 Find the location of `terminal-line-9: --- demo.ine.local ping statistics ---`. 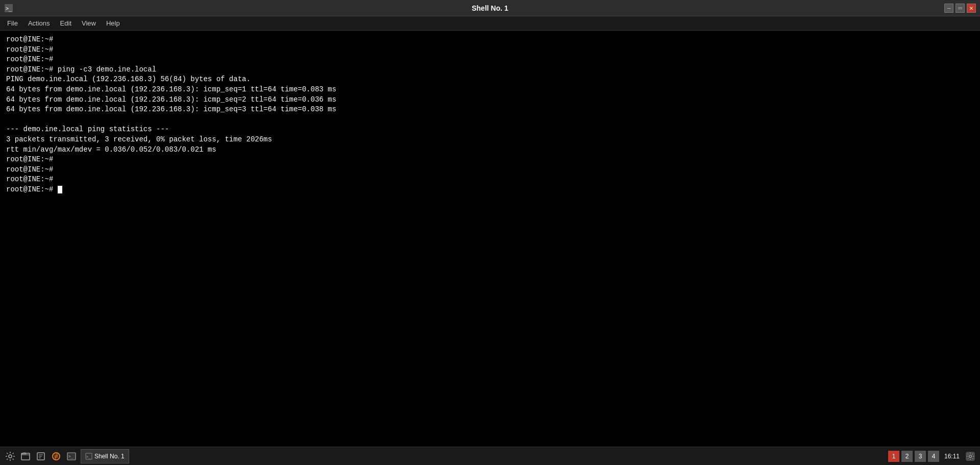

terminal-line-9: --- demo.ine.local ping statistics --- is located at coordinates (490, 130).